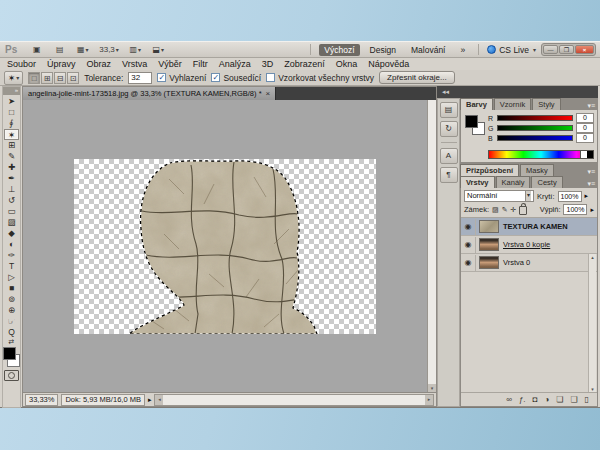  Describe the element at coordinates (304, 64) in the screenshot. I see `menu-zobrazeni: Zobrazení` at that location.